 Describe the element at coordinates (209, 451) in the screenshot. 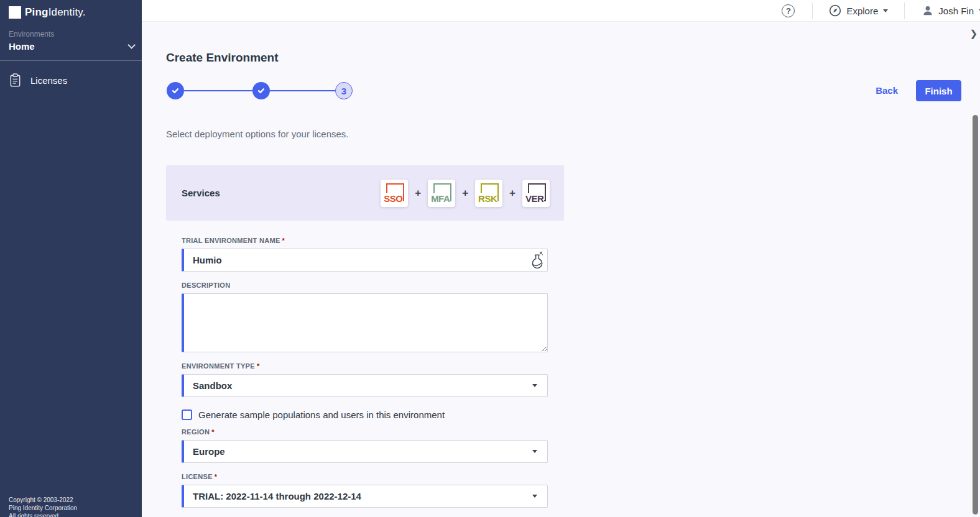

I see `region-value: Europe` at that location.